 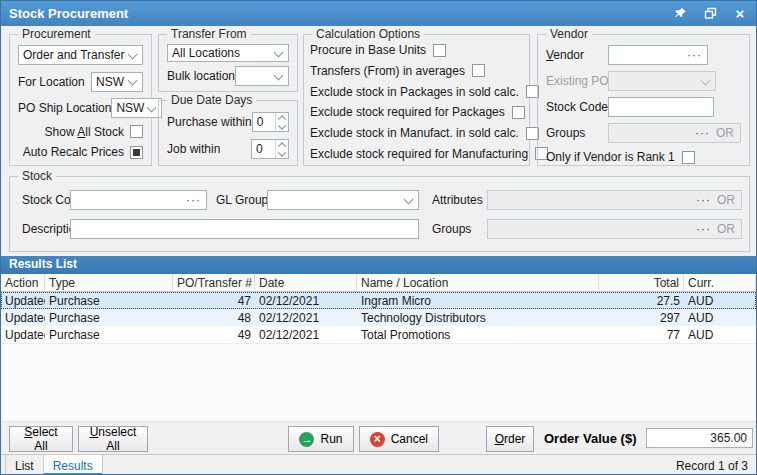 I want to click on for-location-label: For Location, so click(x=52, y=82).